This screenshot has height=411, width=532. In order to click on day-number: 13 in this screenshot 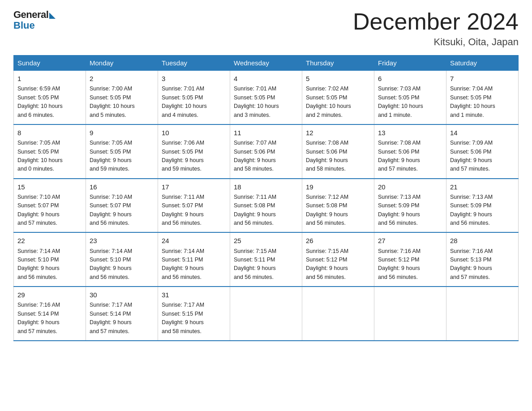, I will do `click(410, 133)`.